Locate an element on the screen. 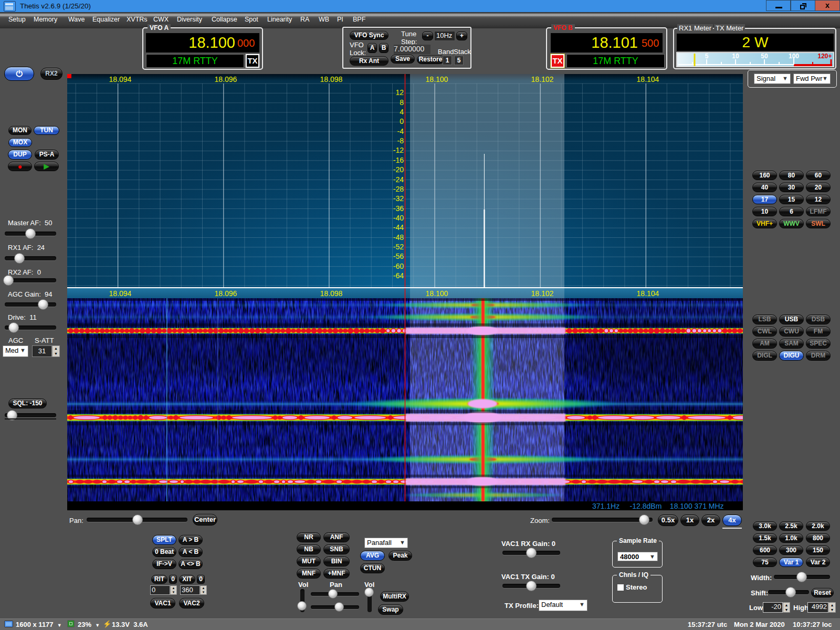  svg-text: -20 is located at coordinates (398, 170).